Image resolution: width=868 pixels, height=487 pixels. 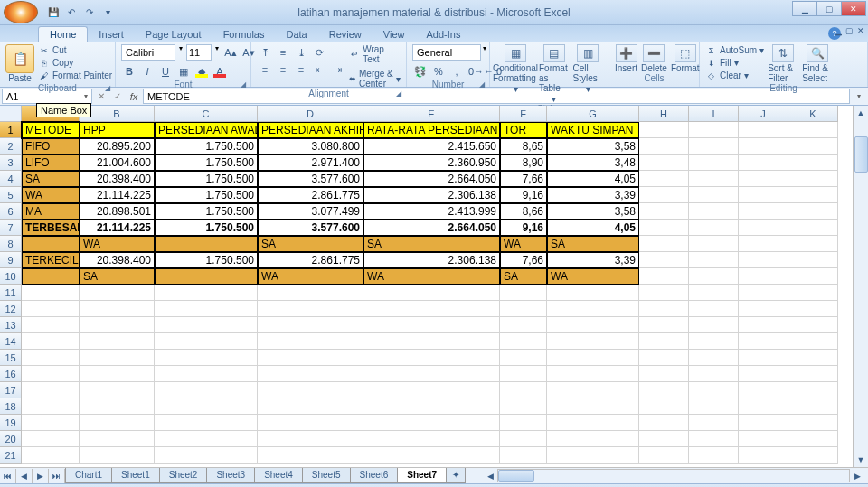 I want to click on cell-B18, so click(x=118, y=407).